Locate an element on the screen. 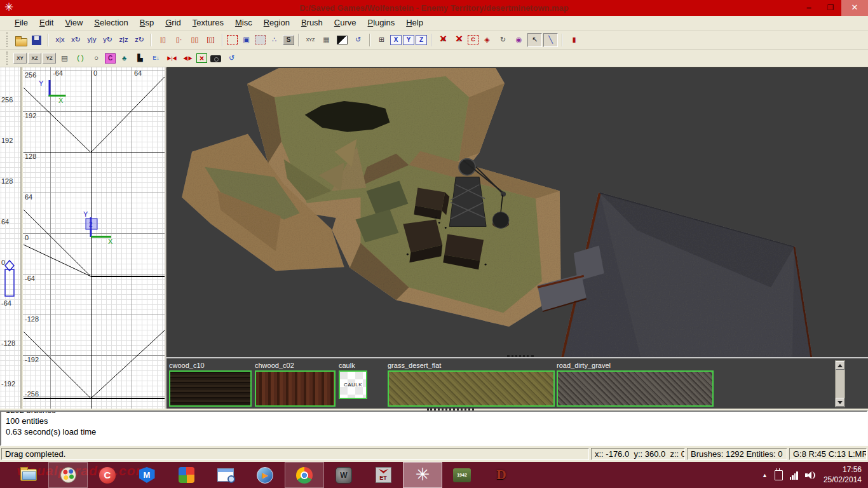 Image resolution: width=868 pixels, height=488 pixels. hidden-icons-chevron-icon: ▲ is located at coordinates (765, 475).